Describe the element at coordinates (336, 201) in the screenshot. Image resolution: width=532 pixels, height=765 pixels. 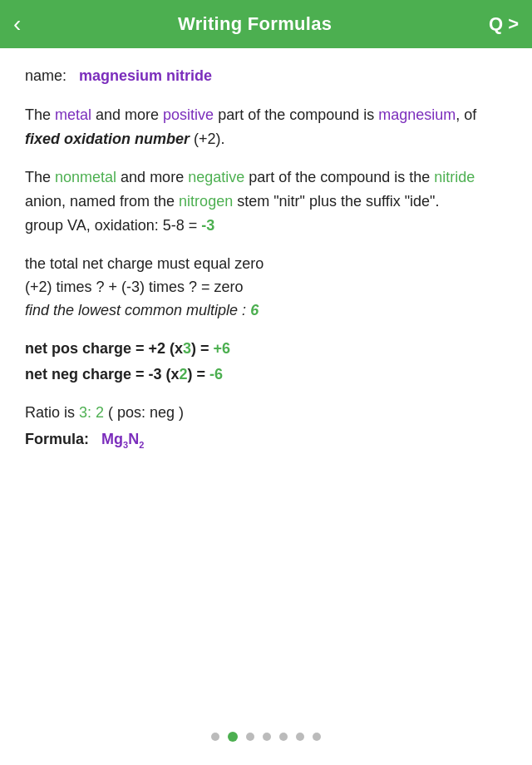
I see `para2-text5: stem "nitr" plus the suffix "ide".` at that location.